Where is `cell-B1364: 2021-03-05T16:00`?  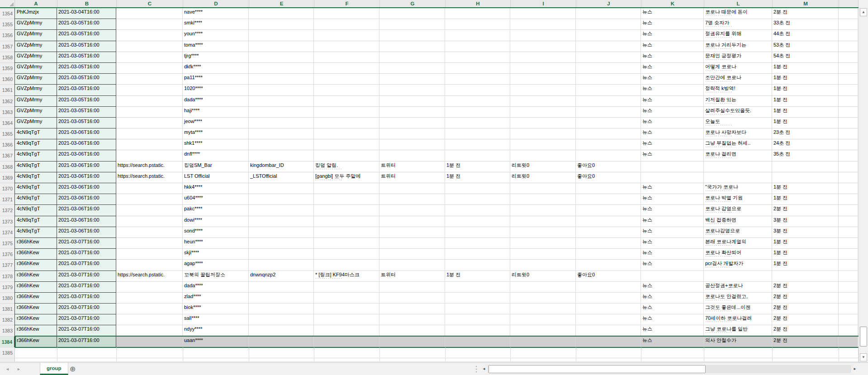 cell-B1364: 2021-03-05T16:00 is located at coordinates (87, 123).